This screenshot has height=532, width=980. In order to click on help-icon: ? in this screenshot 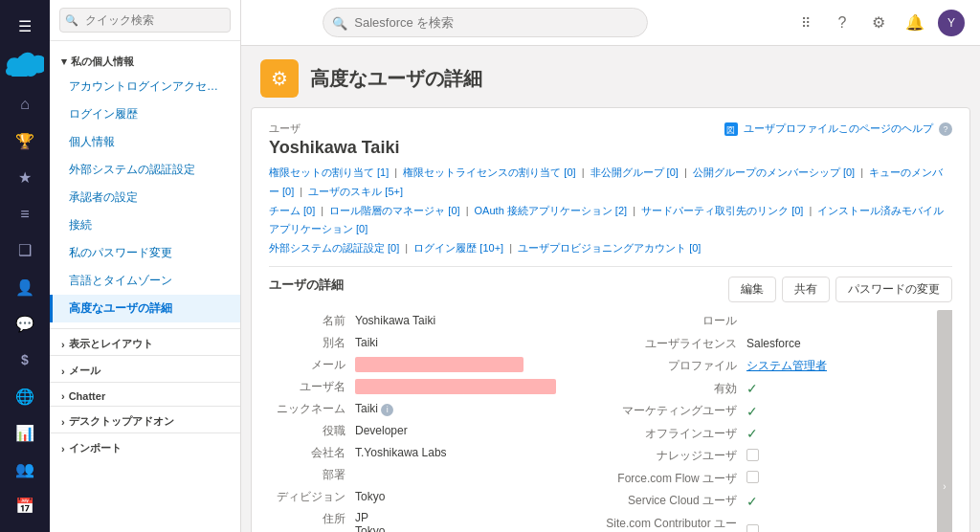, I will do `click(842, 23)`.